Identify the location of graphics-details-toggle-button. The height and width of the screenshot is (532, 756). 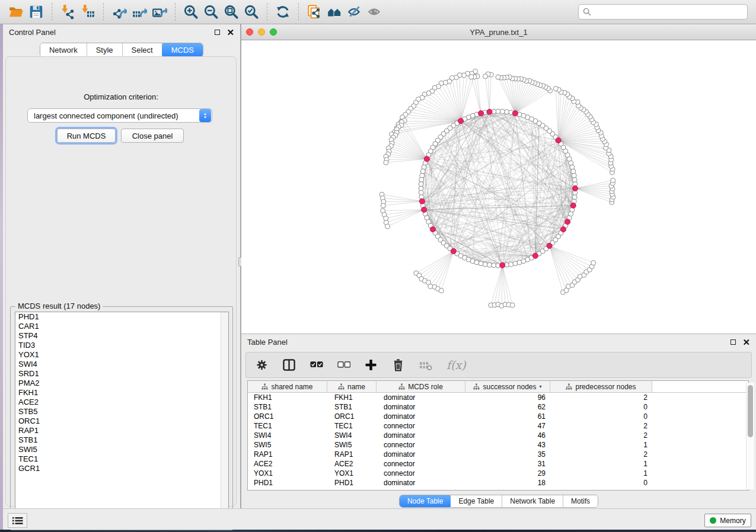
(375, 12).